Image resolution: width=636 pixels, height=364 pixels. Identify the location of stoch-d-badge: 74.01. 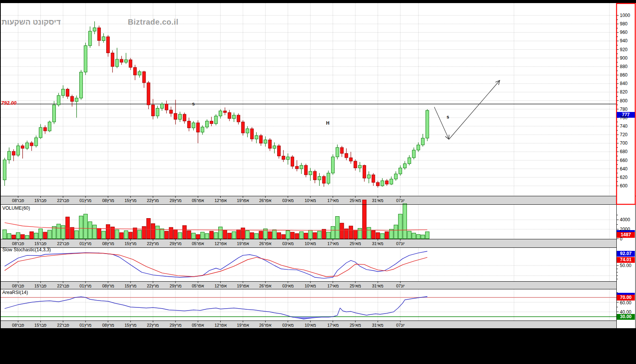
(626, 260).